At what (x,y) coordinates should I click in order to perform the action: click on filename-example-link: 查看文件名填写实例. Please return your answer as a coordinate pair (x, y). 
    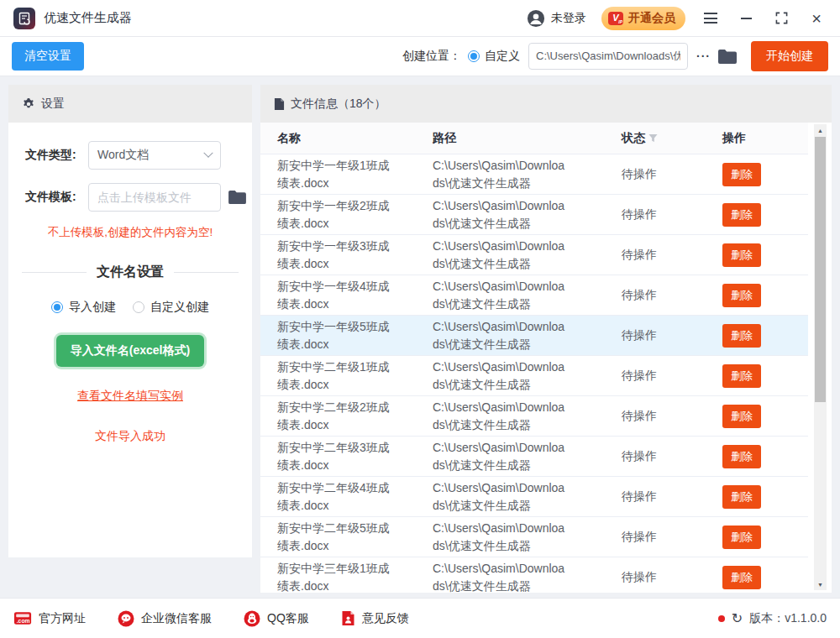
    Looking at the image, I should click on (130, 396).